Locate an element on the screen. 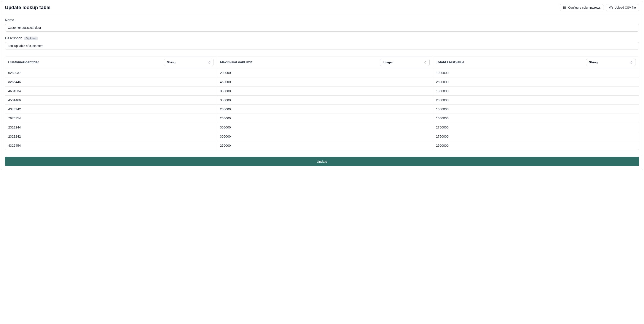 This screenshot has height=324, width=644. table-header-row: CustomerIdentifier String is located at coordinates (322, 63).